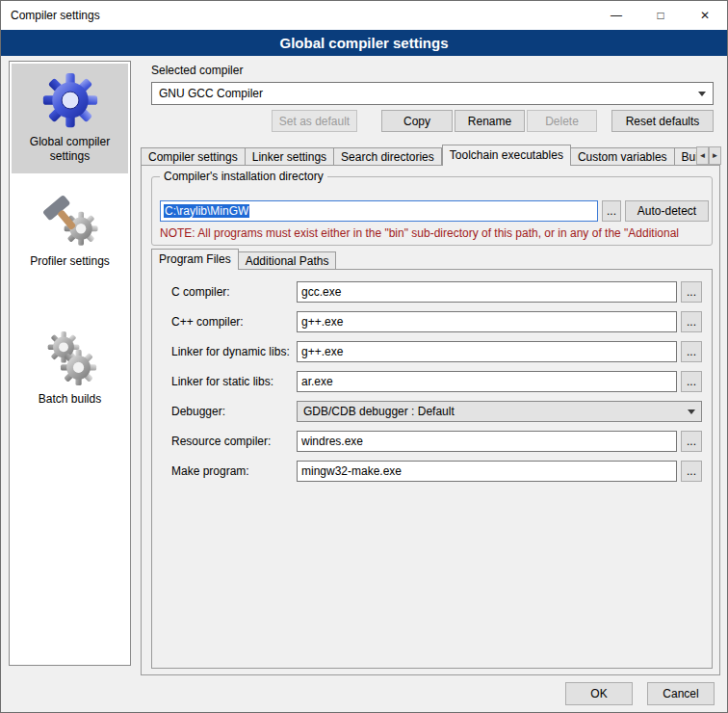  I want to click on maximize-button: □, so click(661, 15).